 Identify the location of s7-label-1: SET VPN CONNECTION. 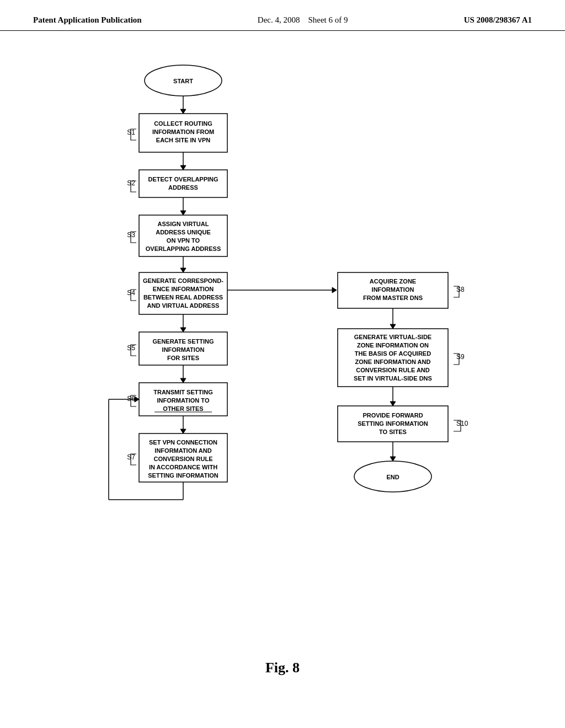
(183, 442).